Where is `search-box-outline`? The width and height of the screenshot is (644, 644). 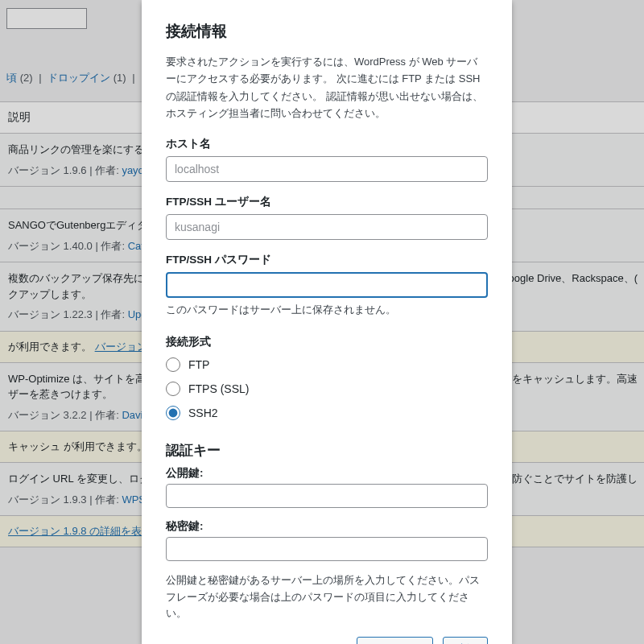
search-box-outline is located at coordinates (47, 19).